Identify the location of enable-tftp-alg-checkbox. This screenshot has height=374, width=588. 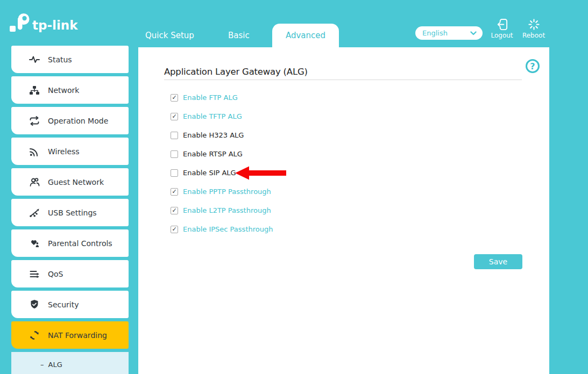
(174, 117).